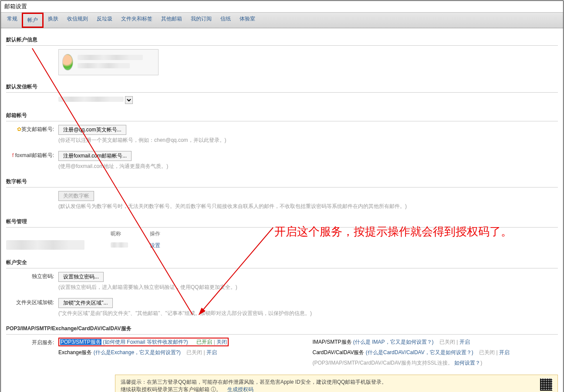 The width and height of the screenshot is (564, 392). Describe the element at coordinates (32, 281) in the screenshot. I see `indie-pwd-label: 独立密码:` at that location.